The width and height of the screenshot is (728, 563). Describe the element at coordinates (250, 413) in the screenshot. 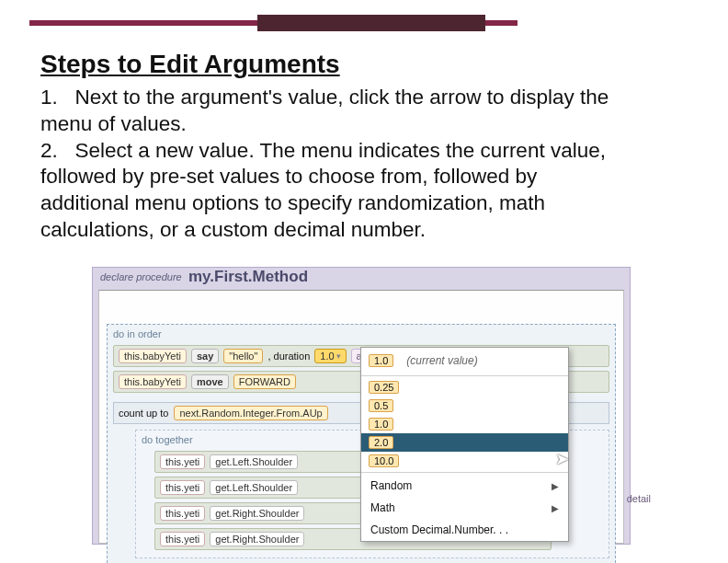

I see `count-expression: next.Random.Integer.From.AUp` at that location.